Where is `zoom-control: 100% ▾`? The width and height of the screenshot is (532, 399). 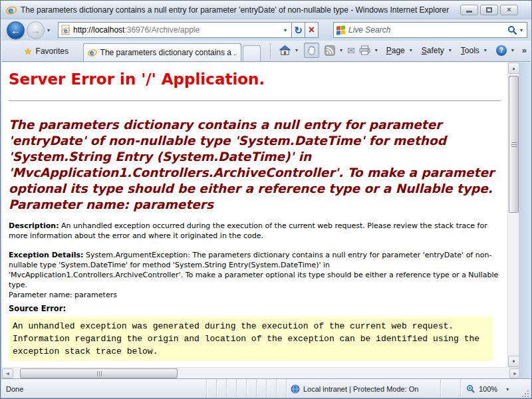
zoom-control: 100% ▾ is located at coordinates (491, 389).